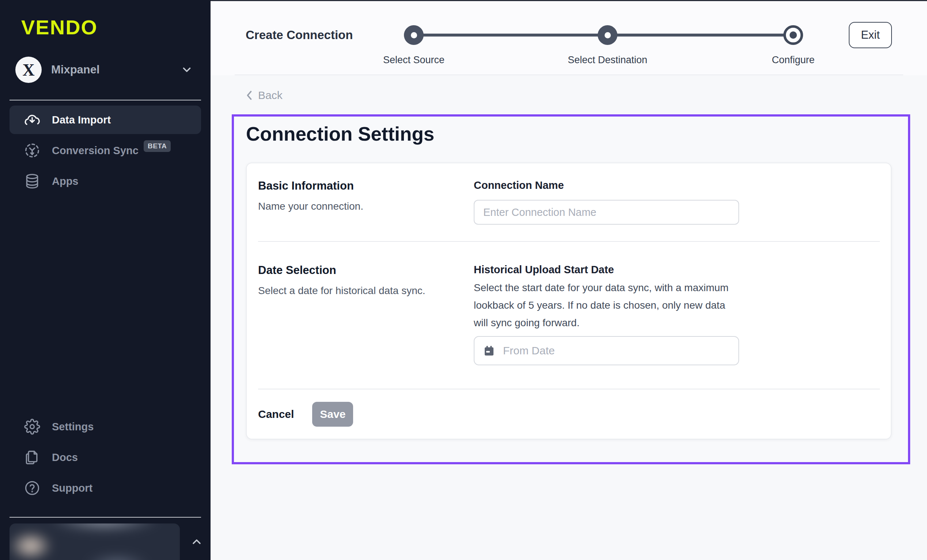  Describe the element at coordinates (276, 414) in the screenshot. I see `cancel-button: Cancel` at that location.